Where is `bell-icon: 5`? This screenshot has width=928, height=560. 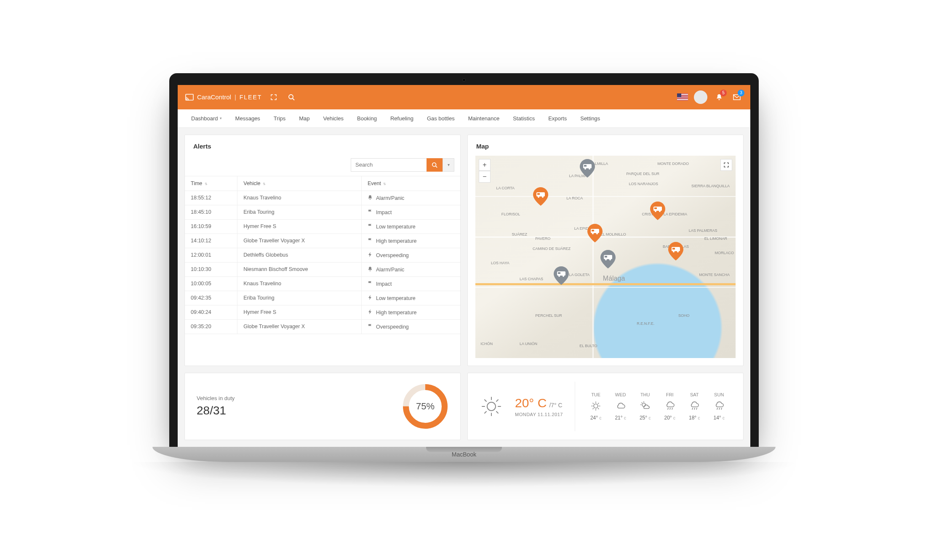 bell-icon: 5 is located at coordinates (719, 97).